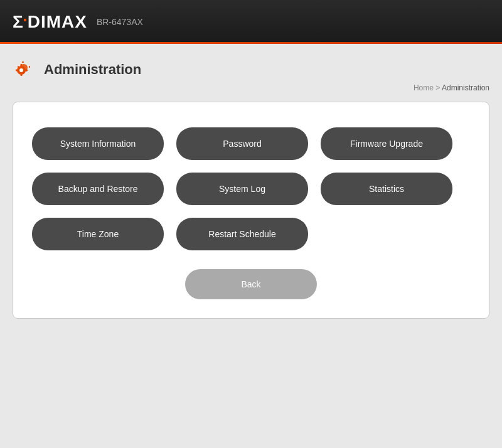  What do you see at coordinates (251, 22) in the screenshot?
I see `header: Σ■DIMAX BR-6473AX` at bounding box center [251, 22].